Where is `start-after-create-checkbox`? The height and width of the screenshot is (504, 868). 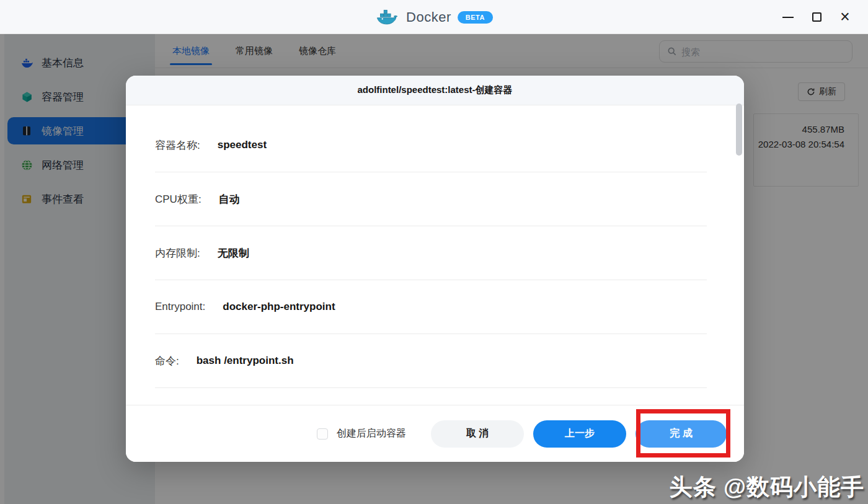 start-after-create-checkbox is located at coordinates (322, 434).